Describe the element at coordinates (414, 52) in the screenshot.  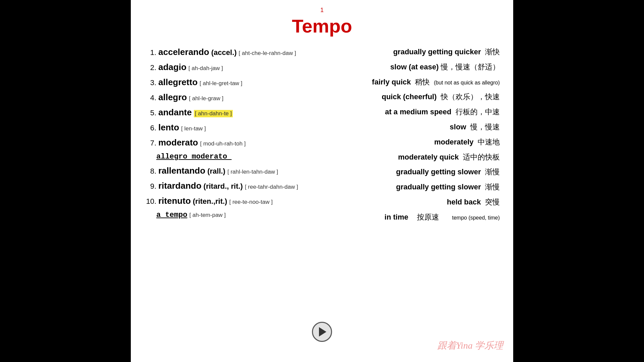
I see `definition-1: gradually getting quicker 渐快` at that location.